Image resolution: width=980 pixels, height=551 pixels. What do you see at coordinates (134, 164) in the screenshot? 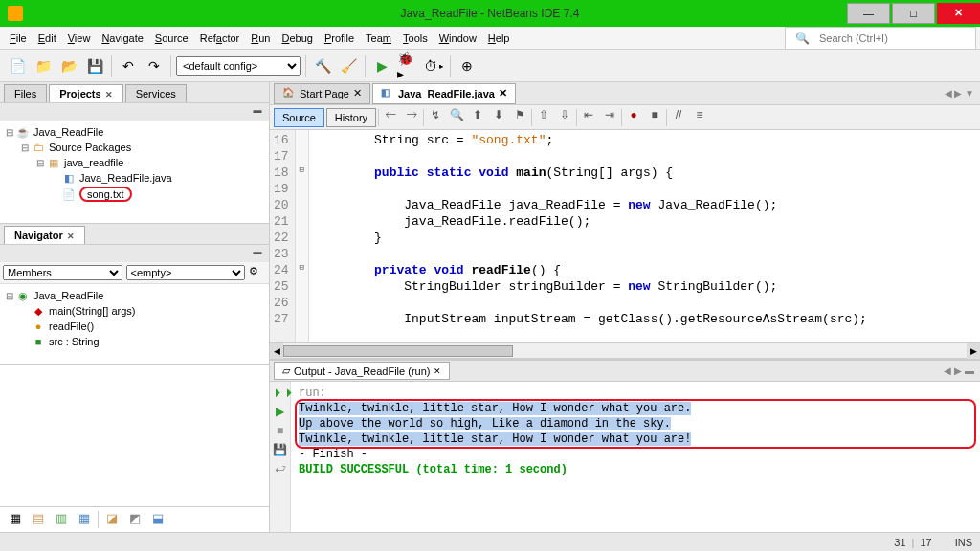
I see `project-tree: ⊟☕Java_ReadFile ⊟🗀Source Packages ⊟▦java…` at bounding box center [134, 164].